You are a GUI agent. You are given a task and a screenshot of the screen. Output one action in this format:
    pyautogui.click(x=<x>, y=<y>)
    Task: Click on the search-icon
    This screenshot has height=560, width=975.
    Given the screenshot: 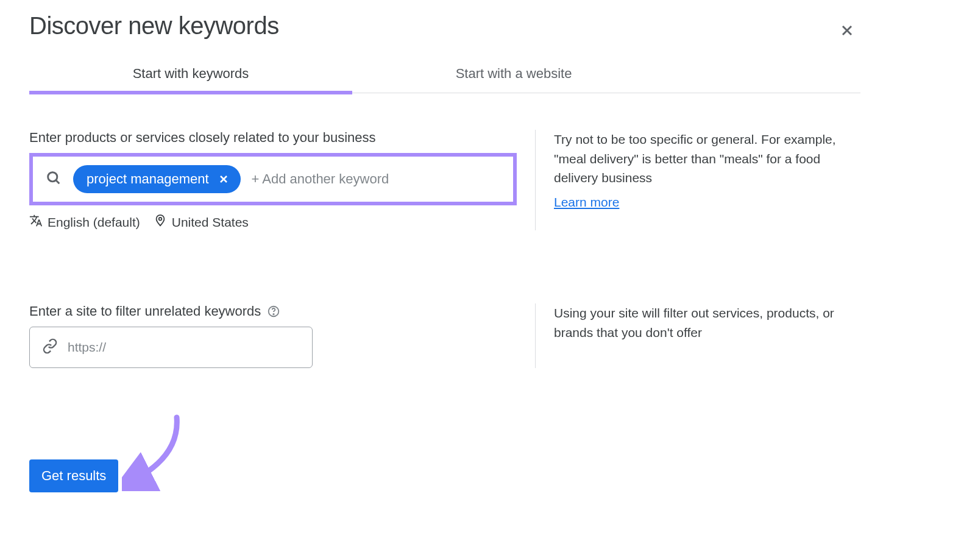 What is the action you would take?
    pyautogui.click(x=54, y=179)
    